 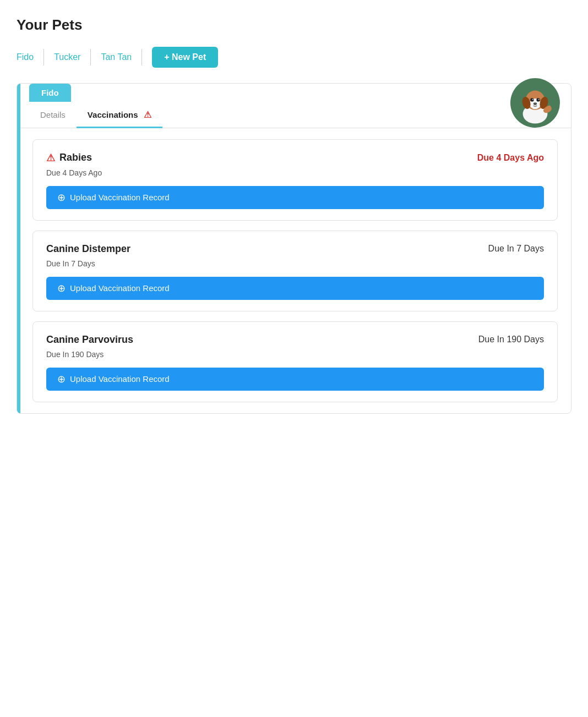 What do you see at coordinates (511, 340) in the screenshot?
I see `parvovirus-due-status: Due In 190 Days` at bounding box center [511, 340].